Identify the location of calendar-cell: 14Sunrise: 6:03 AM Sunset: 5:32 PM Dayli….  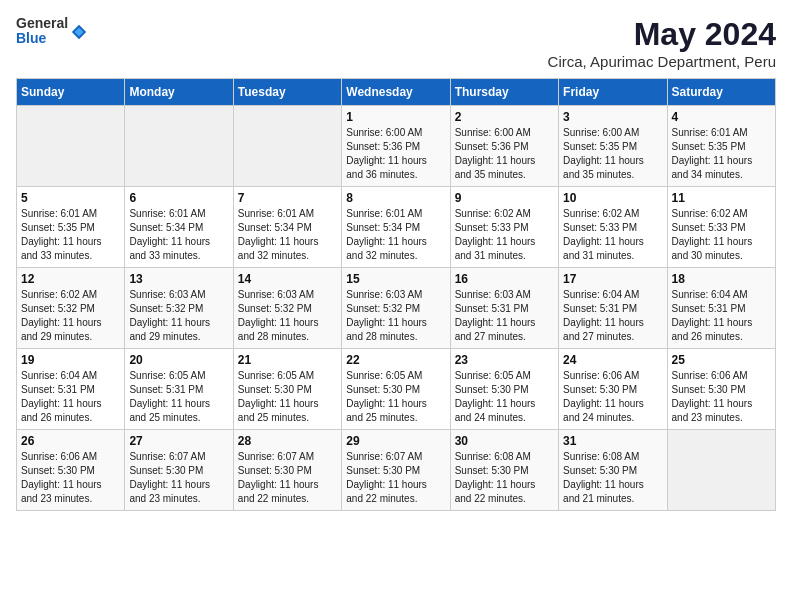
(287, 308).